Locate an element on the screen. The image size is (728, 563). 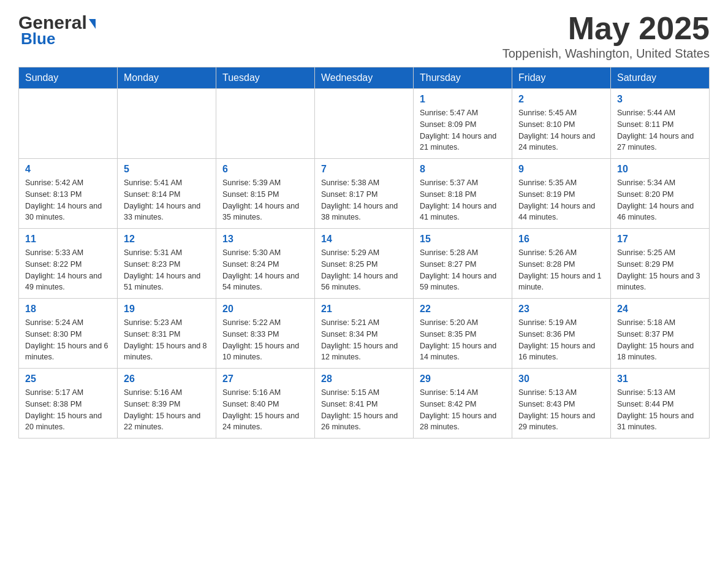
day-number: 28 is located at coordinates (364, 379).